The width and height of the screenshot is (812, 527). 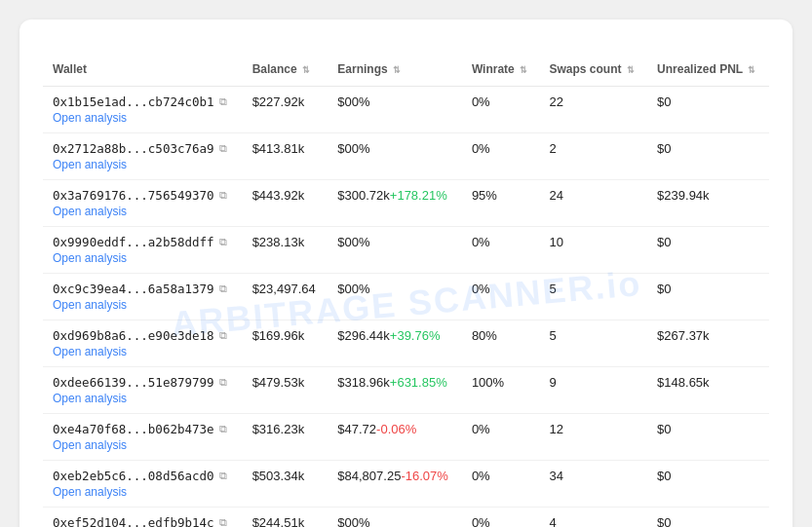 I want to click on swaps-cell: 4, so click(x=593, y=518).